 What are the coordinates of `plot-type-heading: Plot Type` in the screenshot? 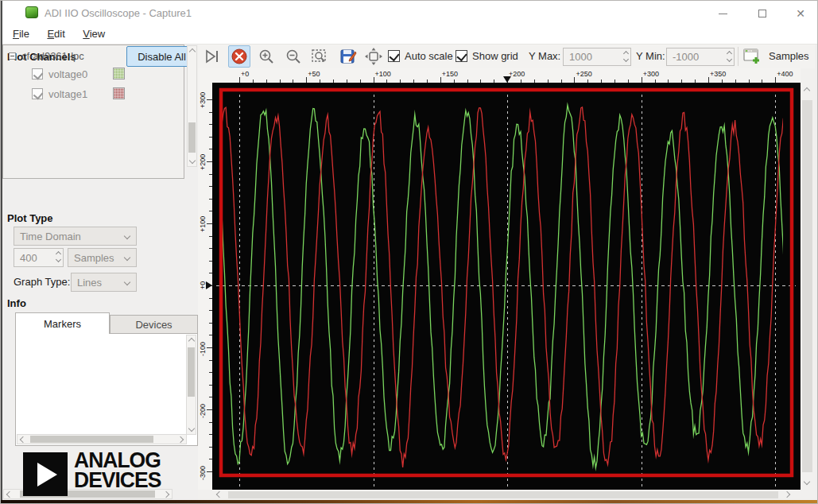 It's located at (30, 218).